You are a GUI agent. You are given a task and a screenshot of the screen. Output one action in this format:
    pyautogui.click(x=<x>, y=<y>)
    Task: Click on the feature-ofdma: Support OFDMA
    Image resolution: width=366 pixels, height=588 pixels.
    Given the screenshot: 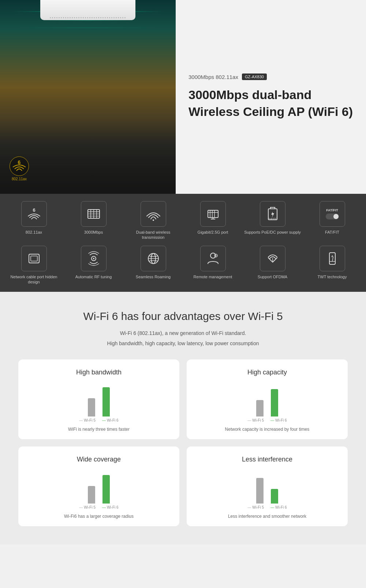 What is the action you would take?
    pyautogui.click(x=272, y=265)
    